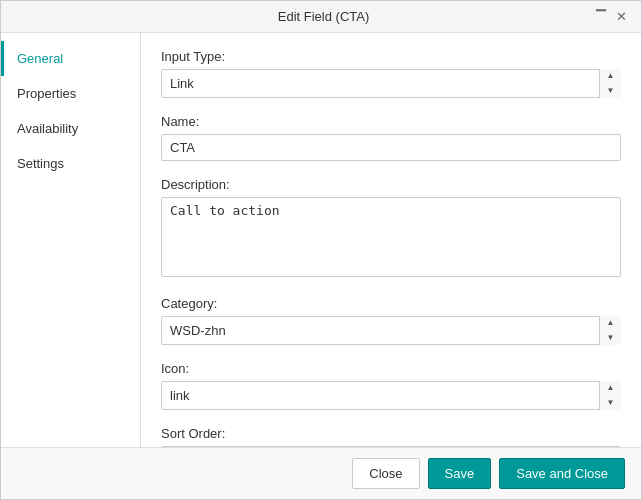 The image size is (642, 500). Describe the element at coordinates (321, 473) in the screenshot. I see `dialog-footer: Close Save Save and Close` at that location.